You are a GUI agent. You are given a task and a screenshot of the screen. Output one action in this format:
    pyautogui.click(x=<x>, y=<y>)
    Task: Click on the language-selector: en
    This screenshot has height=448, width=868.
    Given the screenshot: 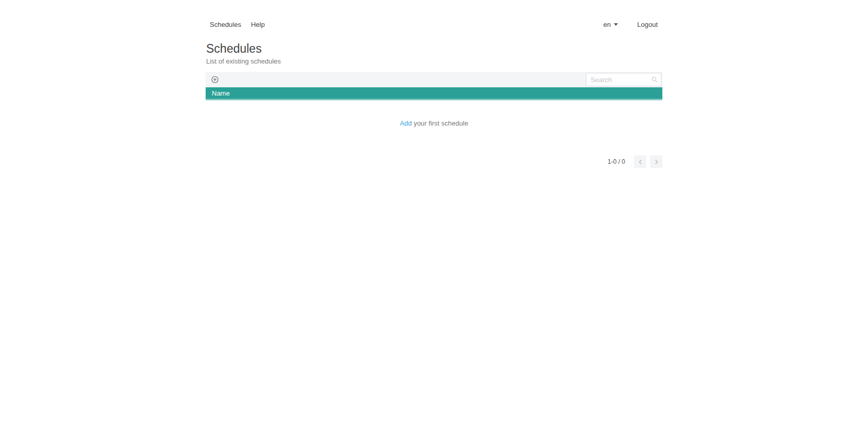 What is the action you would take?
    pyautogui.click(x=611, y=25)
    